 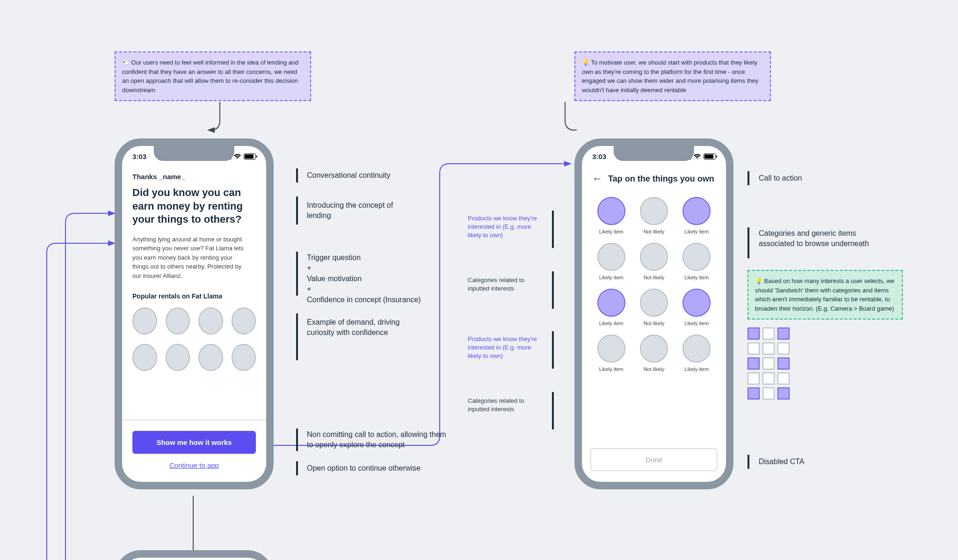 What do you see at coordinates (365, 327) in the screenshot?
I see `annotation-demand-example: Example of demand, driving curiosity wit…` at bounding box center [365, 327].